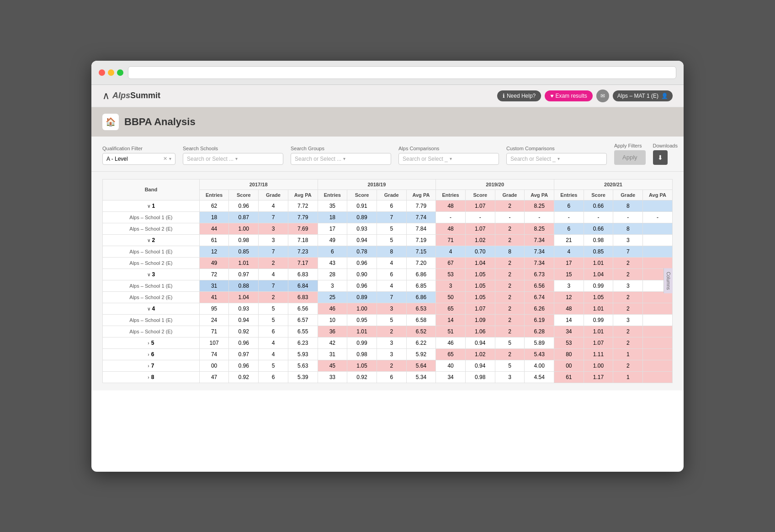  What do you see at coordinates (237, 159) in the screenshot?
I see `search-schools-arrow-icon: ▾` at bounding box center [237, 159].